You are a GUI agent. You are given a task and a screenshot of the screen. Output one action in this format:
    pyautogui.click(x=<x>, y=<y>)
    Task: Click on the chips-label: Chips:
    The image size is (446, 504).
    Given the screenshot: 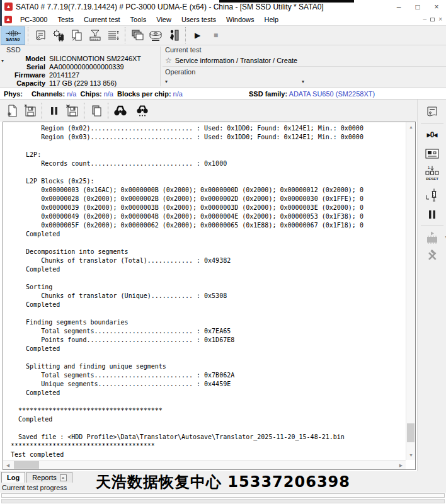 What is the action you would take?
    pyautogui.click(x=91, y=94)
    